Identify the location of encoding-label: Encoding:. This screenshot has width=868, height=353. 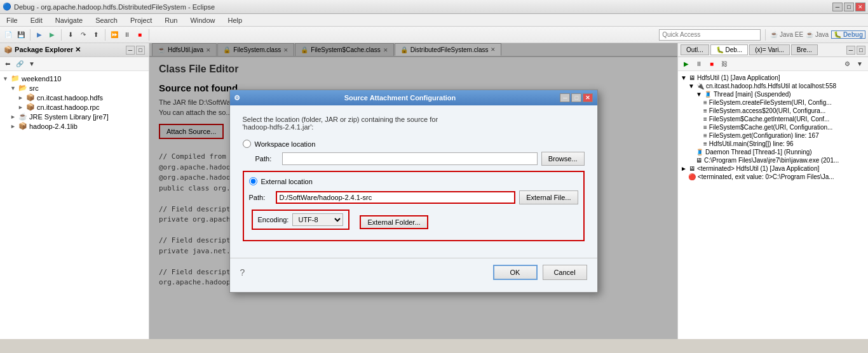
(273, 220).